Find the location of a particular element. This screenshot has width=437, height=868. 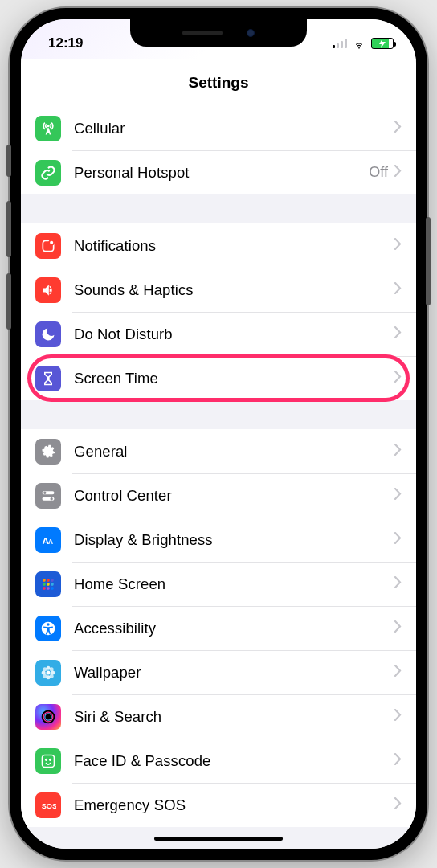

siri-icon is located at coordinates (48, 717).